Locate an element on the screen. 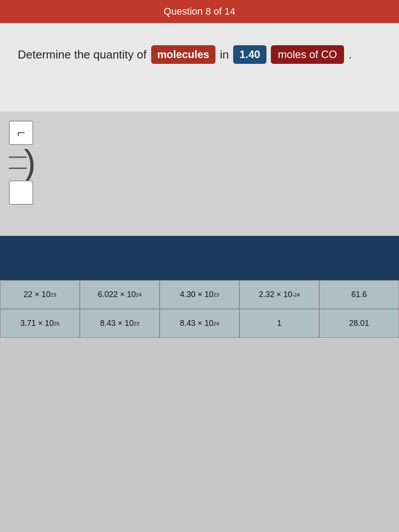  tile-row1-col3: 4.30 × 1023 is located at coordinates (200, 294).